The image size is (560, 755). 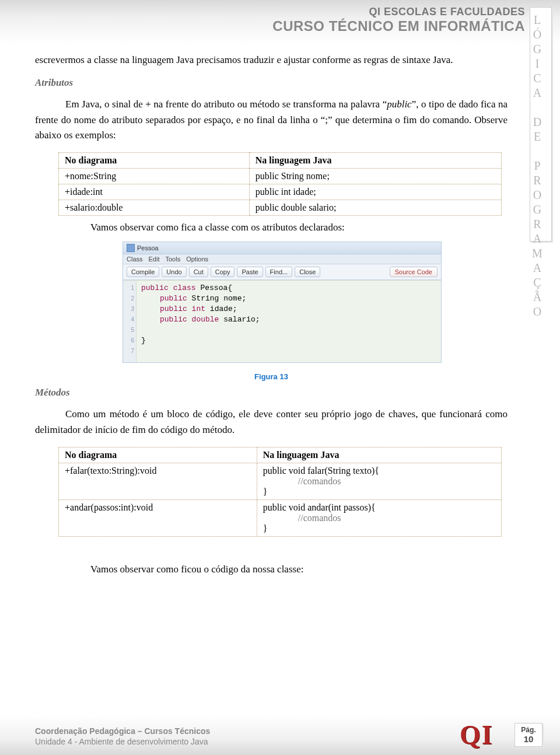 I want to click on line-number: 3, so click(x=130, y=309).